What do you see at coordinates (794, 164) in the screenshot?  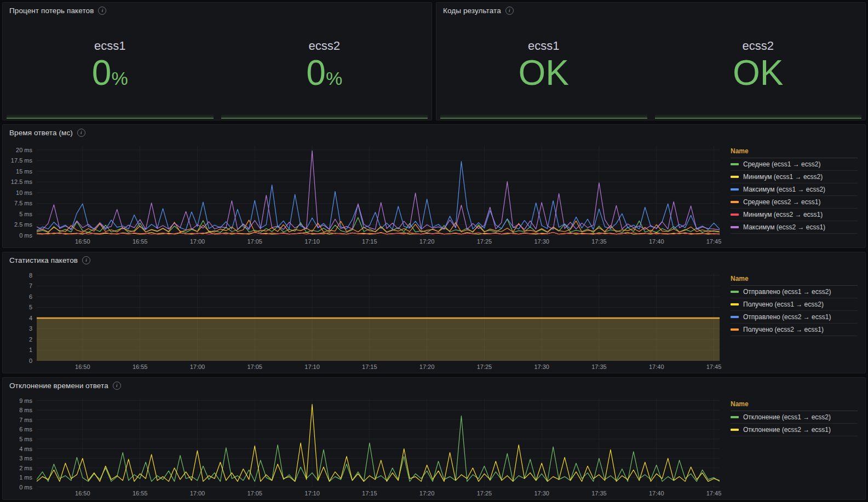 I see `legend-item: Среднее (ecss1 → ecss2)` at bounding box center [794, 164].